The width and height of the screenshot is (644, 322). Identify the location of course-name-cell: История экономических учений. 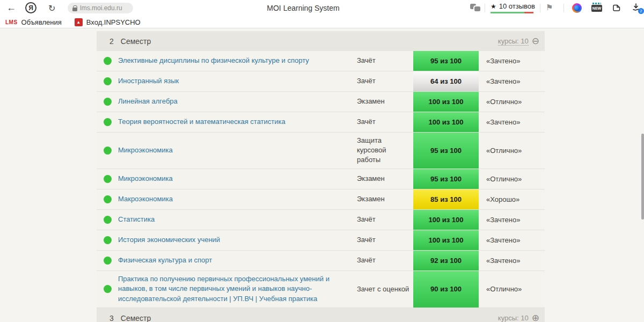
(237, 240).